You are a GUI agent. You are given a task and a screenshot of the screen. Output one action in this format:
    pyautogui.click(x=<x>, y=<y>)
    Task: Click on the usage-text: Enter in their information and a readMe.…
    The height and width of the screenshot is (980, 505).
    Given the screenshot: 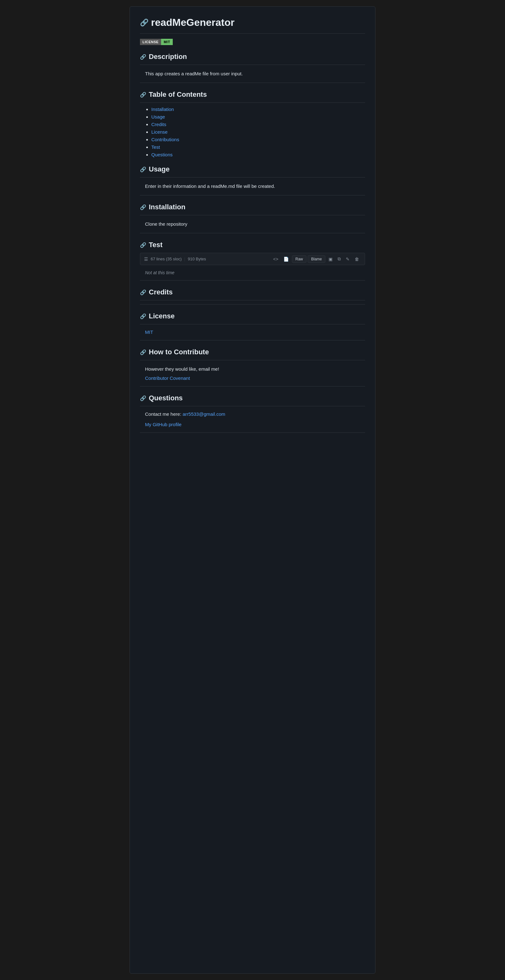 What is the action you would take?
    pyautogui.click(x=253, y=186)
    